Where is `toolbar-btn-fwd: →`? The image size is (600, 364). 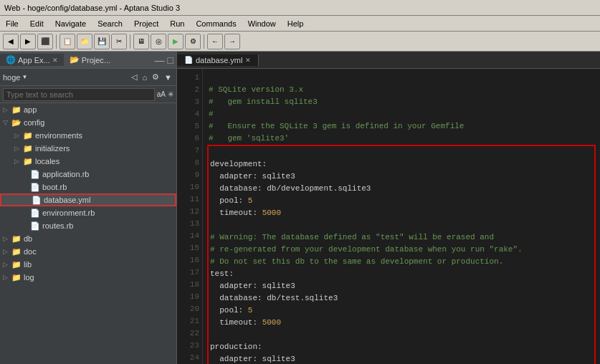
toolbar-btn-fwd: → is located at coordinates (232, 42).